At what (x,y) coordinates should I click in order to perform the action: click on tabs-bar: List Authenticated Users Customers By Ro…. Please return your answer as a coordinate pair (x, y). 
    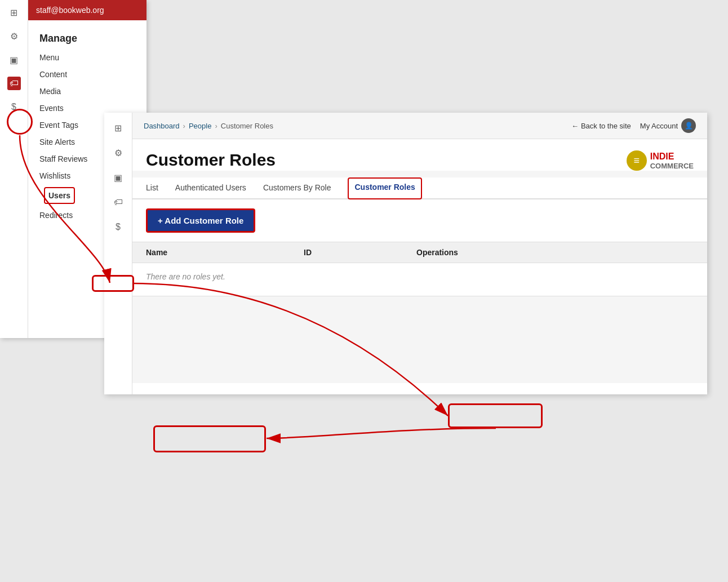
    Looking at the image, I should click on (420, 188).